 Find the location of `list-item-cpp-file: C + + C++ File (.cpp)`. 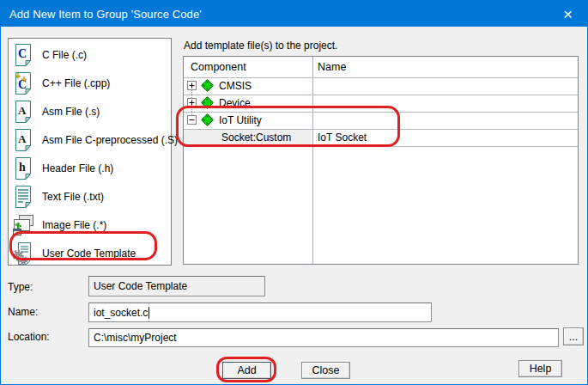

list-item-cpp-file: C + + C++ File (.cpp) is located at coordinates (89, 82).